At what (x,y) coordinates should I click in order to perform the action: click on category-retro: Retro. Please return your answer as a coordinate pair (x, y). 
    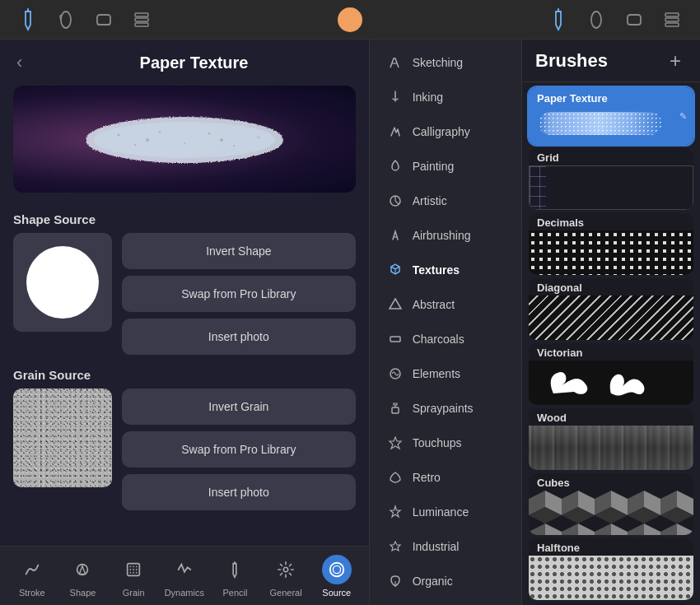
    Looking at the image, I should click on (446, 477).